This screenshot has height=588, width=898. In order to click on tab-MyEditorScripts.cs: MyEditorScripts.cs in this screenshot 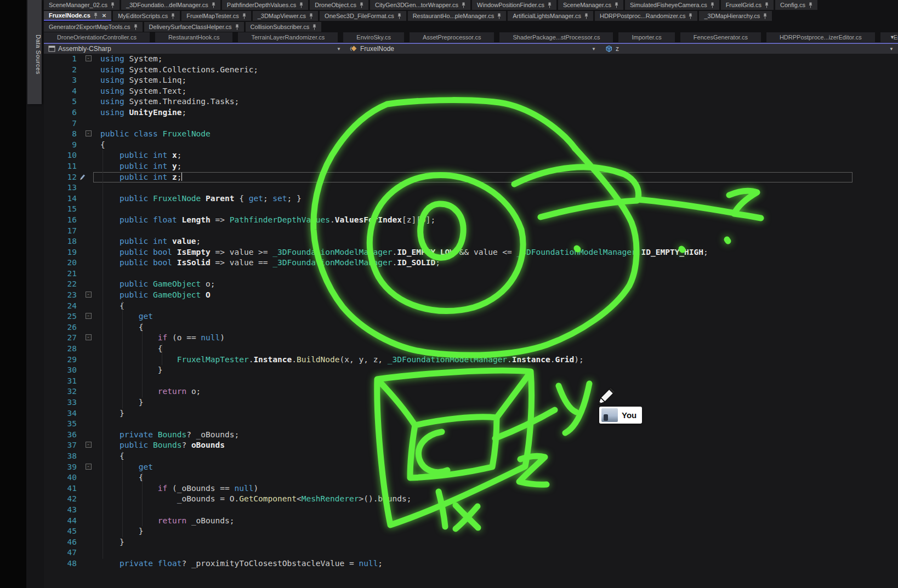, I will do `click(146, 16)`.